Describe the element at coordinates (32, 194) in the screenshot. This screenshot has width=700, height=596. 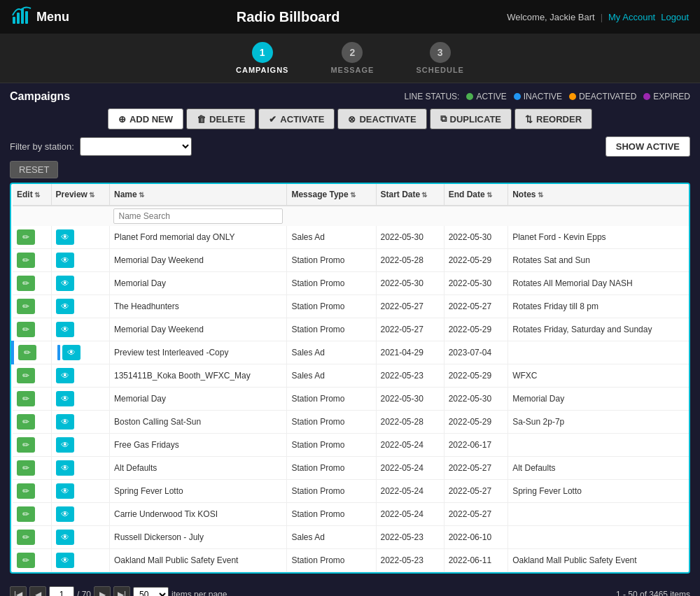
I see `col-edit: Edit⇅` at that location.